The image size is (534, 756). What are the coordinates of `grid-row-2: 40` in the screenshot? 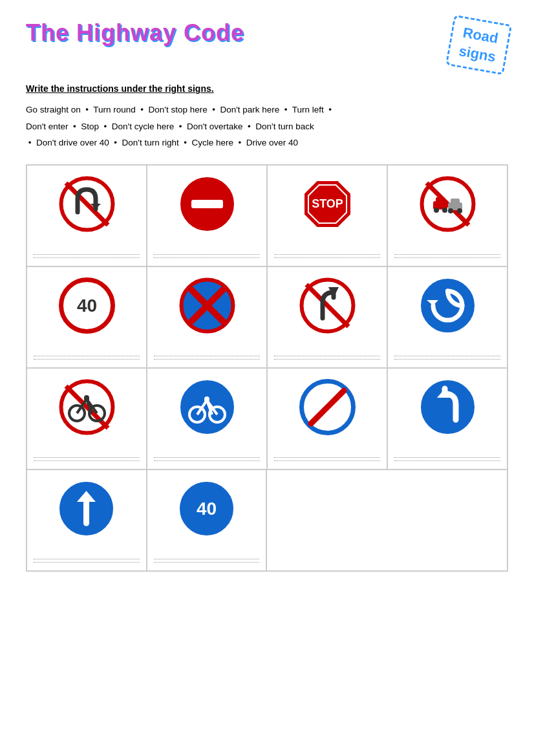 It's located at (267, 318).